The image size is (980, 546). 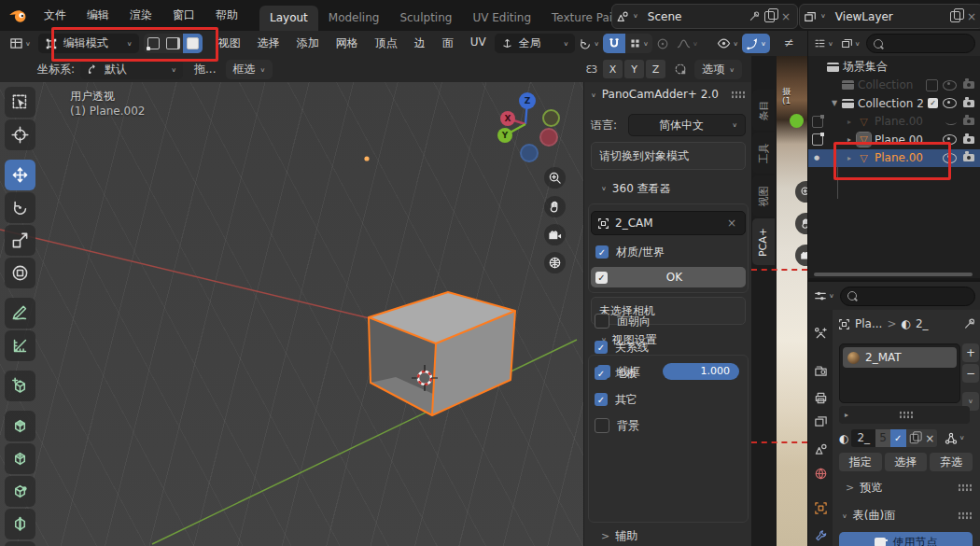 What do you see at coordinates (756, 43) in the screenshot?
I see `gizmos-dropdown: ∨` at bounding box center [756, 43].